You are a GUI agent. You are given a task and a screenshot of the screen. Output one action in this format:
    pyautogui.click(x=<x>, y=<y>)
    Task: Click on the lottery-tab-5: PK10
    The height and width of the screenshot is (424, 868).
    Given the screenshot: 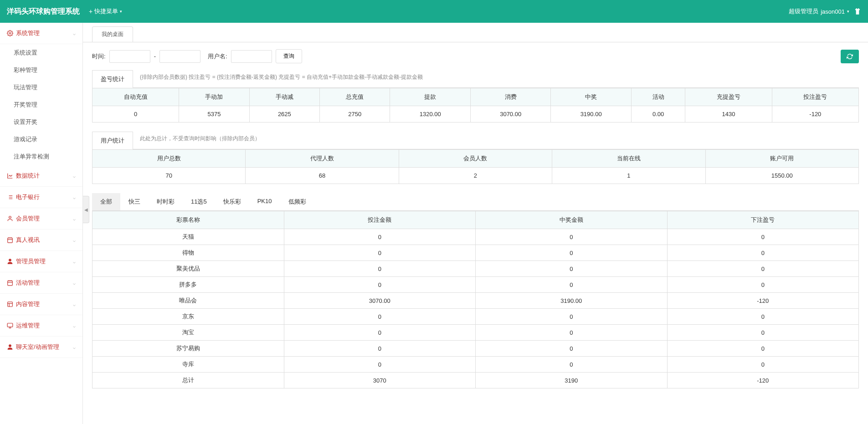 What is the action you would take?
    pyautogui.click(x=265, y=202)
    